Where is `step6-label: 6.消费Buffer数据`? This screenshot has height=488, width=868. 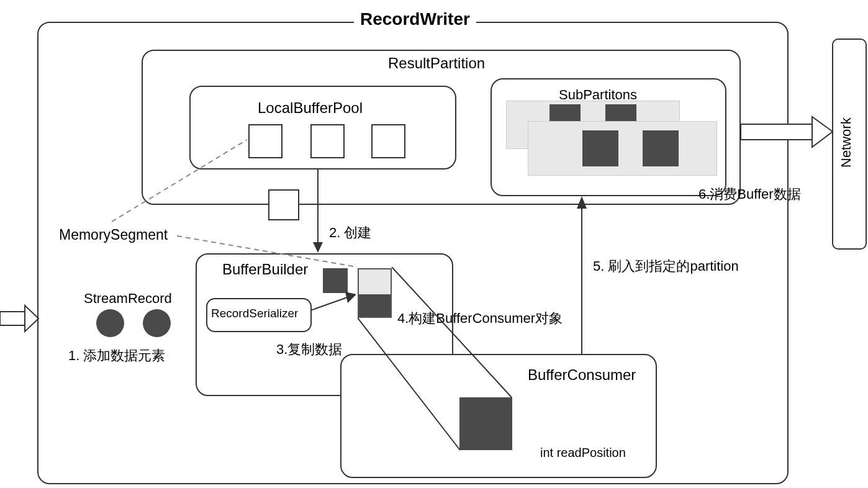
step6-label: 6.消费Buffer数据 is located at coordinates (750, 194).